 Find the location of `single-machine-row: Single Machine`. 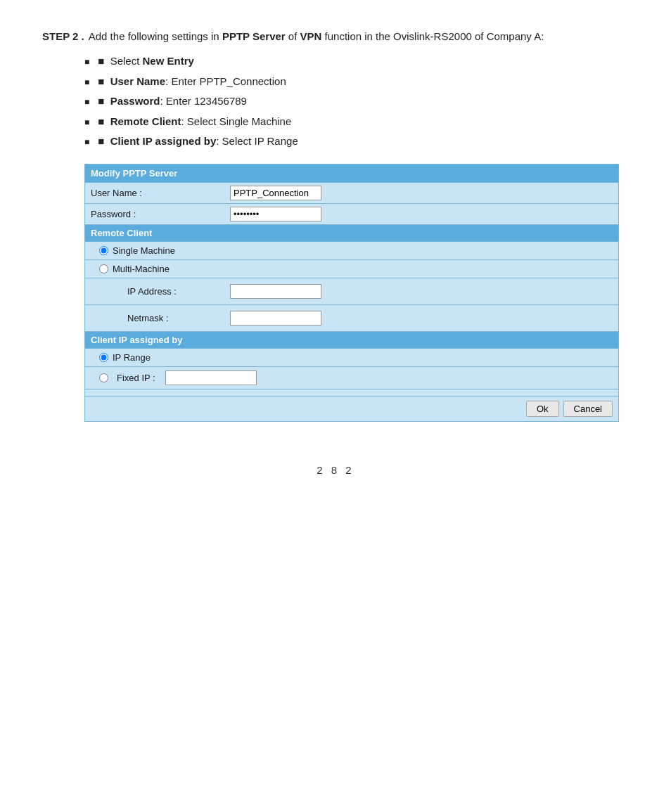

single-machine-row: Single Machine is located at coordinates (352, 250).